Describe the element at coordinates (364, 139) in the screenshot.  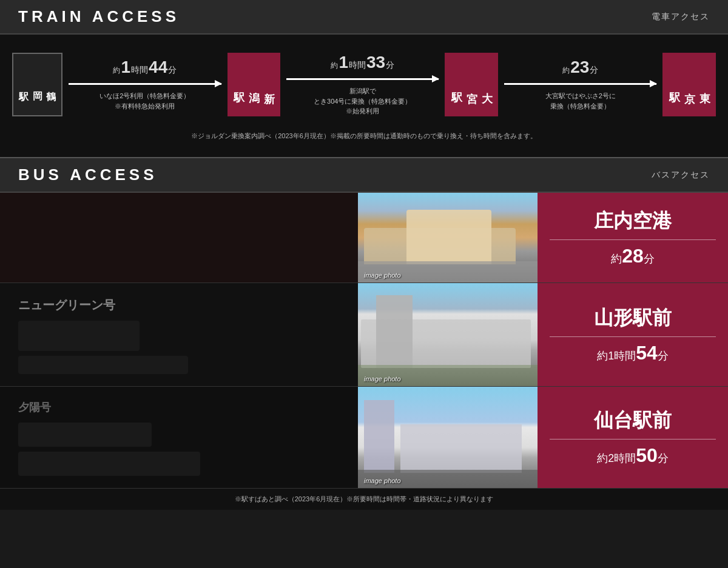
I see `train-footnote: ※ジョルダン乗換案内調べ（2023年6月現在）※掲載の所要時間は通勤時のもので乗…` at that location.